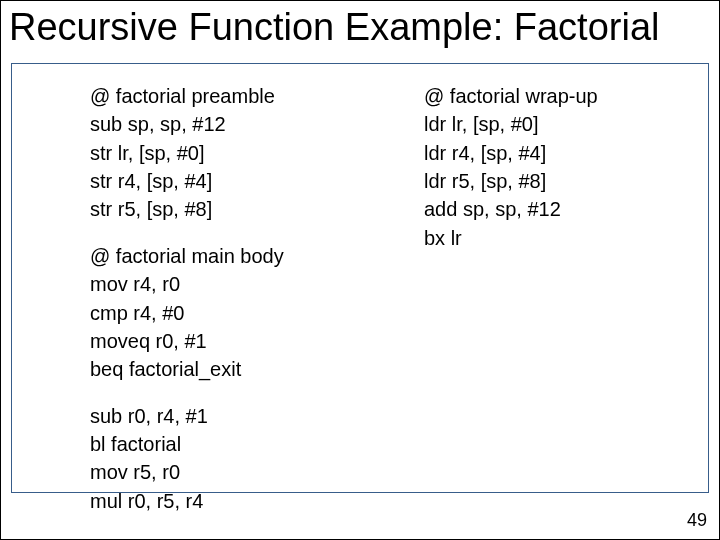 Image resolution: width=720 pixels, height=540 pixels. What do you see at coordinates (554, 167) in the screenshot?
I see `code-block-wrapup: @ factorial wrap-up ldr lr, [sp, #0] ldr…` at bounding box center [554, 167].